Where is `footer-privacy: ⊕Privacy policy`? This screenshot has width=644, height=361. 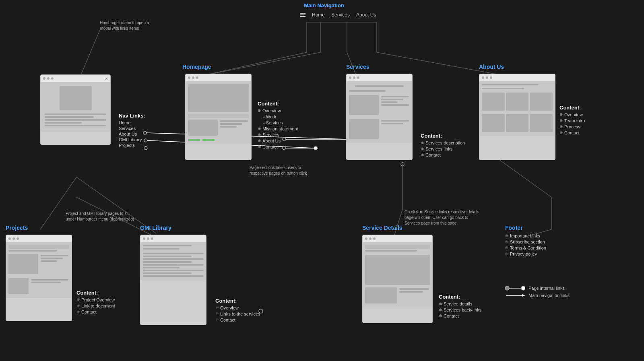 footer-privacy: ⊕Privacy policy is located at coordinates (526, 254).